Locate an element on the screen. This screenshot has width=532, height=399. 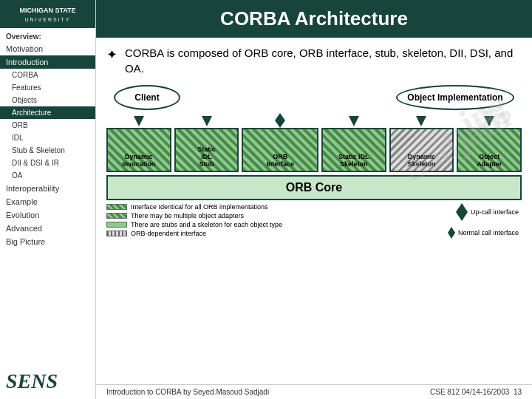
static-idl-stub-label3: Stub is located at coordinates (207, 164).